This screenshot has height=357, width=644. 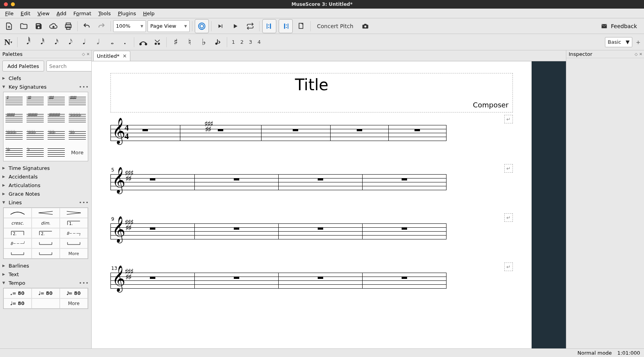 I want to click on tempo-half-80: 𝅗 = 80, so click(x=18, y=293).